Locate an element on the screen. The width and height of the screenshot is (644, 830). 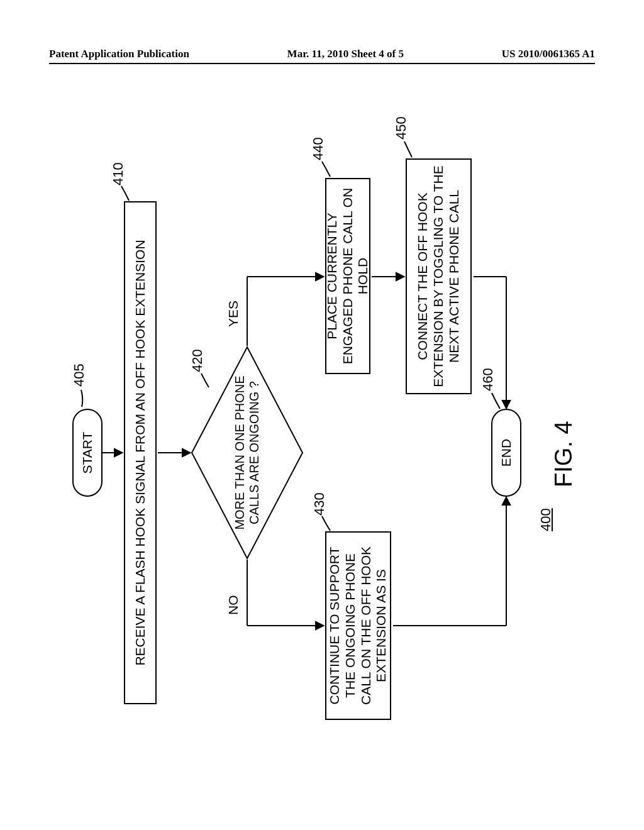
box-430-text: CONTINUE TO SUPPORT THE ONGOING PHONE CA… is located at coordinates (358, 626).